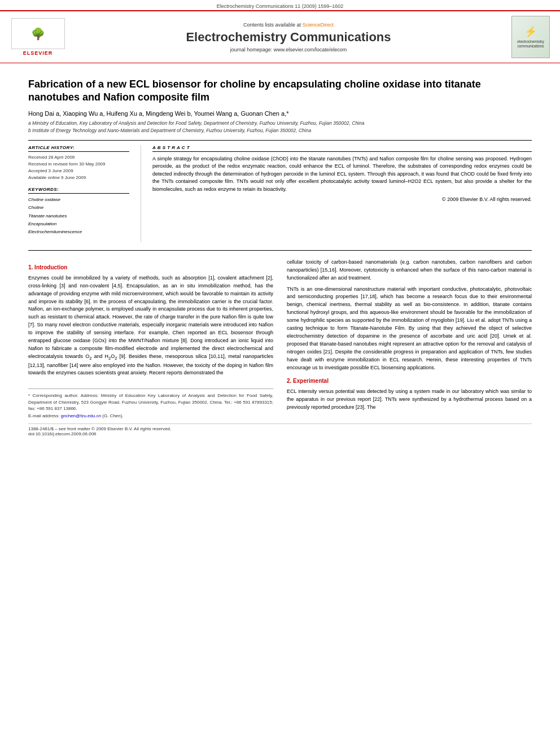  What do you see at coordinates (288, 25) in the screenshot?
I see `sciencedirect-link: Contents lists available at ScienceDirec…` at bounding box center [288, 25].